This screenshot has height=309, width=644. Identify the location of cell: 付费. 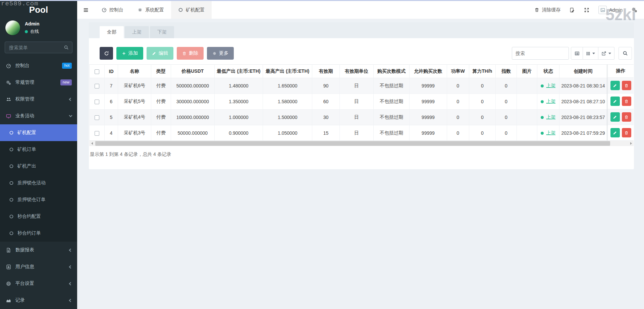
(161, 86).